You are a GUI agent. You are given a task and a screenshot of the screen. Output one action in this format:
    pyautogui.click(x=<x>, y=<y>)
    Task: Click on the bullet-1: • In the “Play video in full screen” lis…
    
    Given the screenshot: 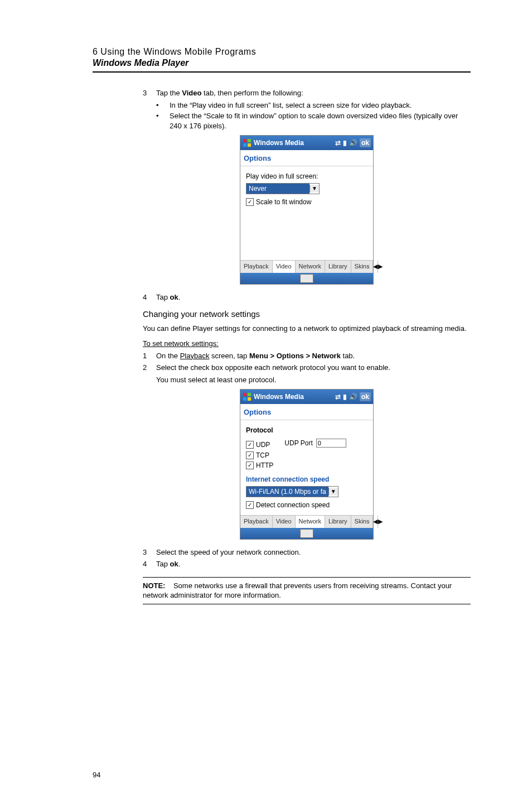 What is the action you would take?
    pyautogui.click(x=313, y=105)
    